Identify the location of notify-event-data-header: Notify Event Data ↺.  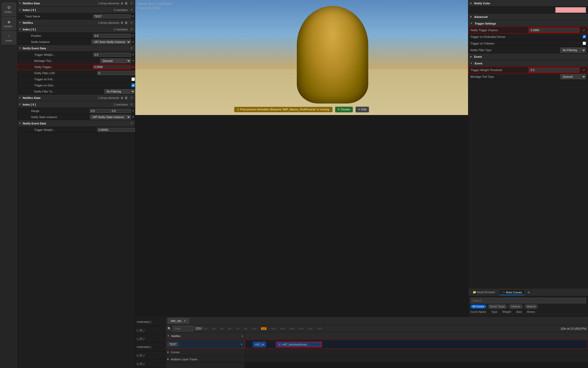
(77, 48).